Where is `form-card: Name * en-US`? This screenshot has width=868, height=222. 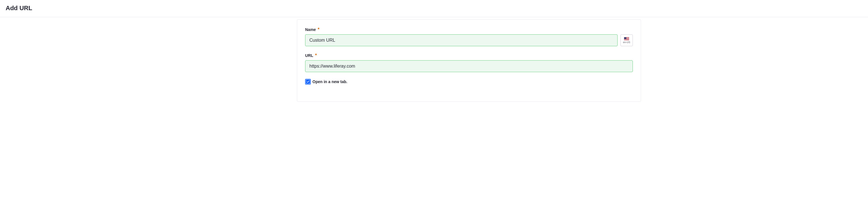 form-card: Name * en-US is located at coordinates (469, 61).